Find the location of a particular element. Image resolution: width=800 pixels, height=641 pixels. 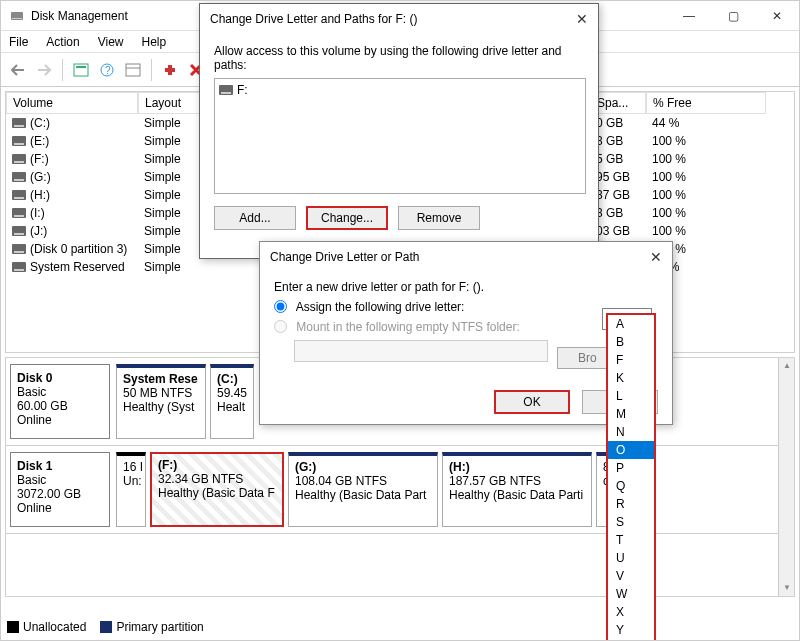

disk1-header: Disk 1 Basic 3072.00 GB Online is located at coordinates (60, 490).